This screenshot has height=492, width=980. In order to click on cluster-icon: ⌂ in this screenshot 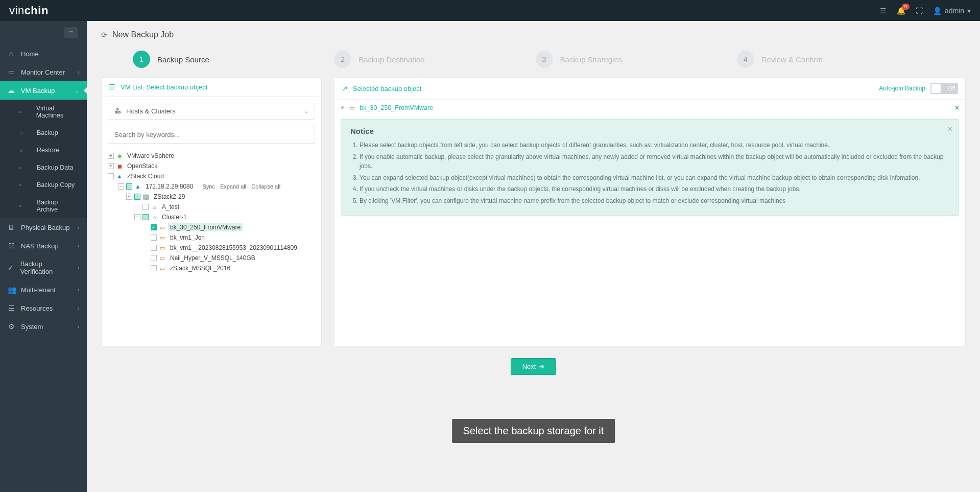, I will do `click(154, 207)`.